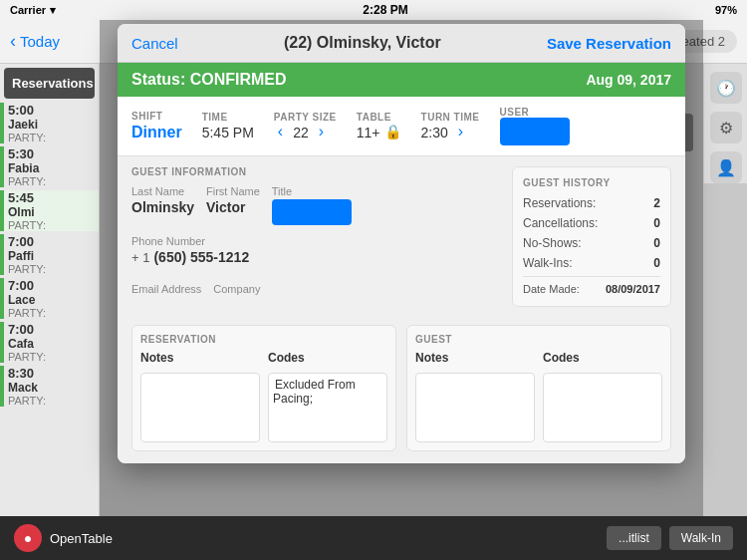 Image resolution: width=747 pixels, height=560 pixels. Describe the element at coordinates (552, 289) in the screenshot. I see `date-made-label: Date Made:` at that location.